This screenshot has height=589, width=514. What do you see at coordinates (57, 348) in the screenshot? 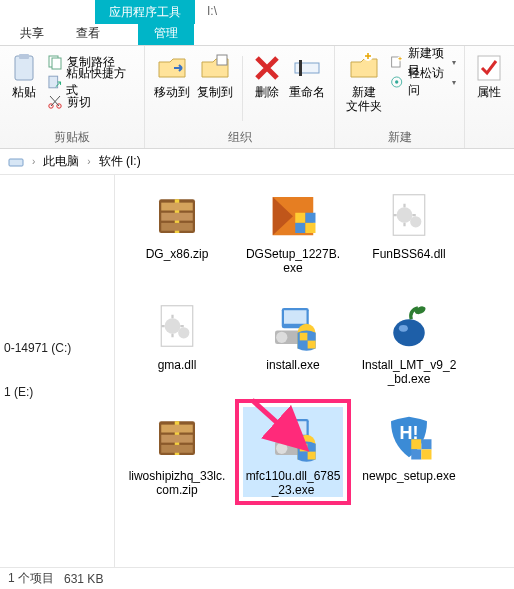
I see `tree-item-drive-c: 0-14971 (C:)` at bounding box center [57, 348].